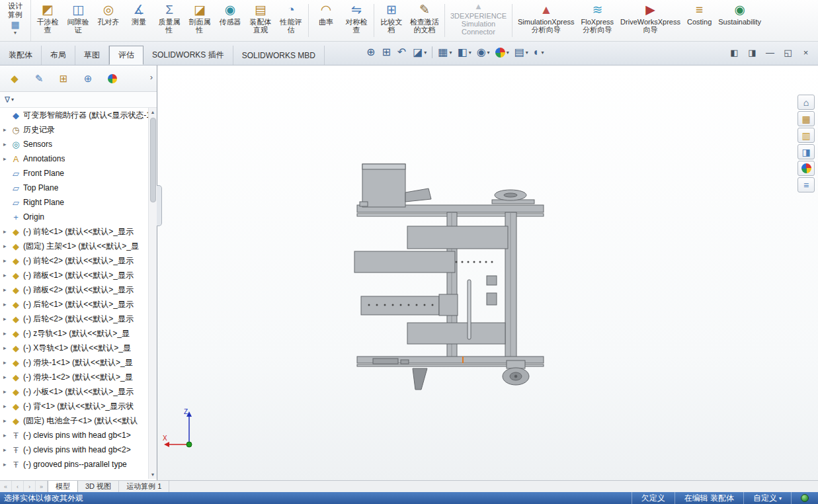 The image size is (818, 504). What do you see at coordinates (153, 112) in the screenshot?
I see `scroll-up-arrow-icon: ▲` at bounding box center [153, 112].